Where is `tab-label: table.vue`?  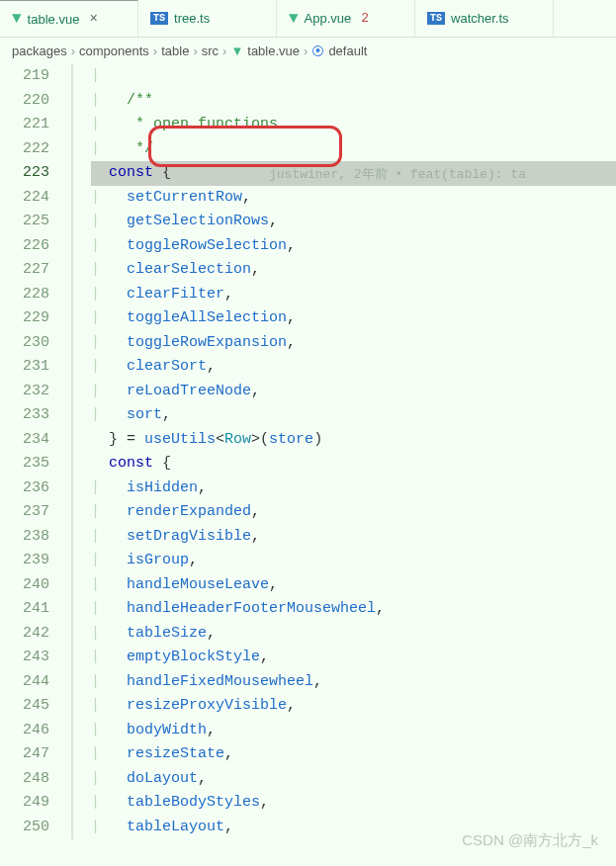
tab-label: table.vue is located at coordinates (53, 20).